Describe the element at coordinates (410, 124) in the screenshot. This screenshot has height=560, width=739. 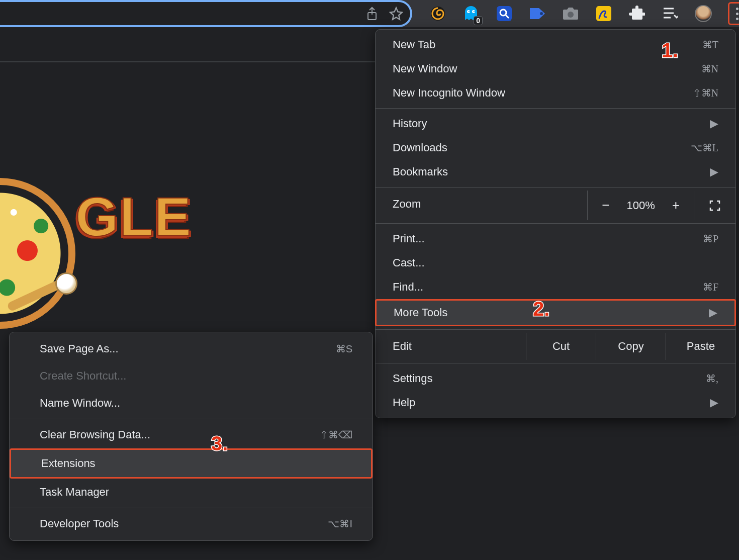
I see `menu-label: History` at that location.